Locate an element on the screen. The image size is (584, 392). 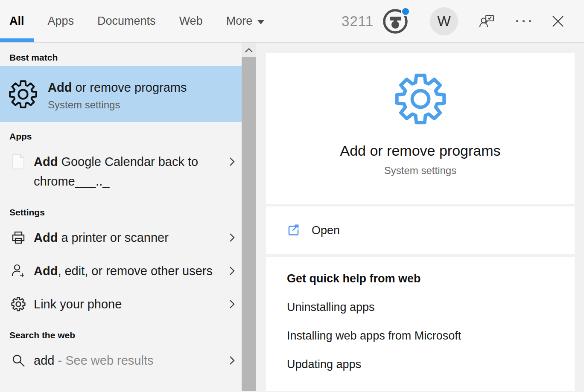
result-link-your-phone: Link your phone is located at coordinates (121, 304).